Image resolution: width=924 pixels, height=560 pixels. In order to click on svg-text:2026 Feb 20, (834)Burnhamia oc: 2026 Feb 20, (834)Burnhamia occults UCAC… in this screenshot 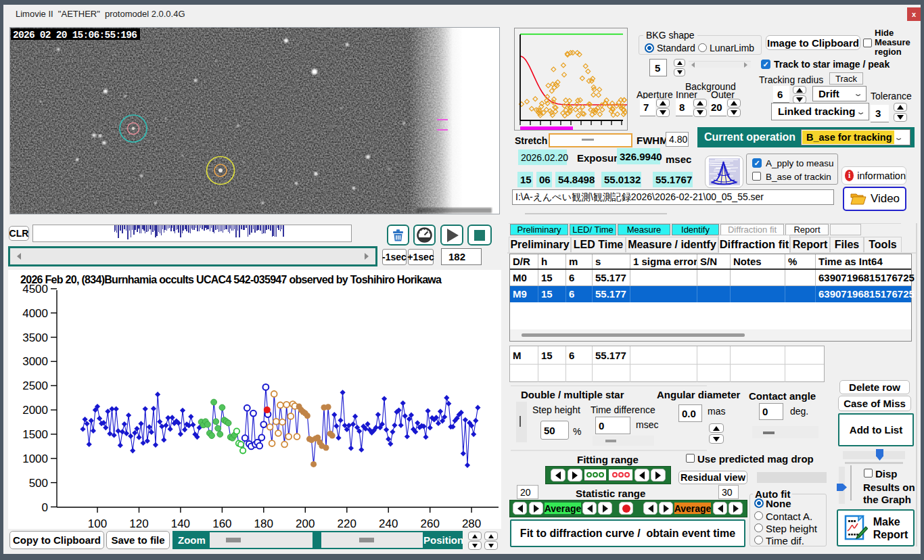, I will do `click(231, 280)`.